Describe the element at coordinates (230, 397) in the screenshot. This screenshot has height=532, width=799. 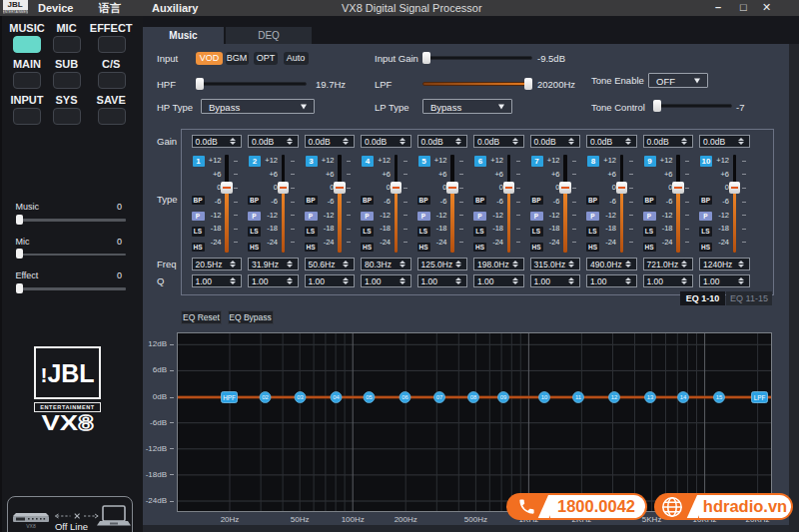
I see `svg-text: HPF` at that location.